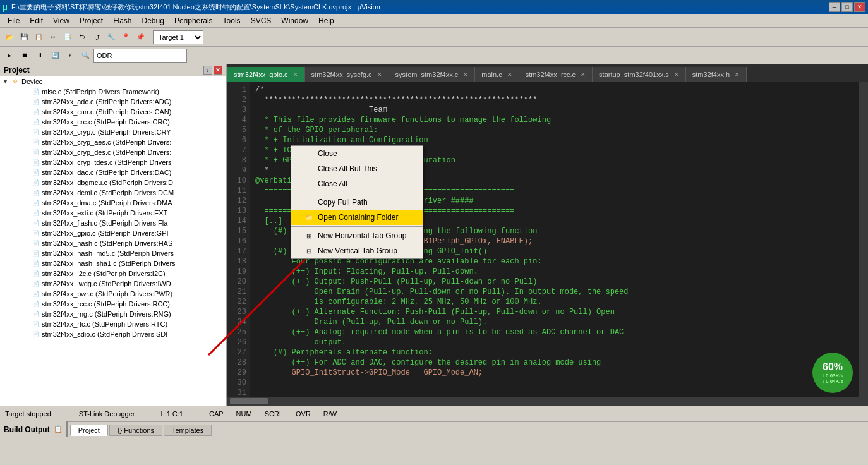 This screenshot has width=868, height=465. What do you see at coordinates (583, 75) in the screenshot?
I see `tab-close-4: ✕` at bounding box center [583, 75].